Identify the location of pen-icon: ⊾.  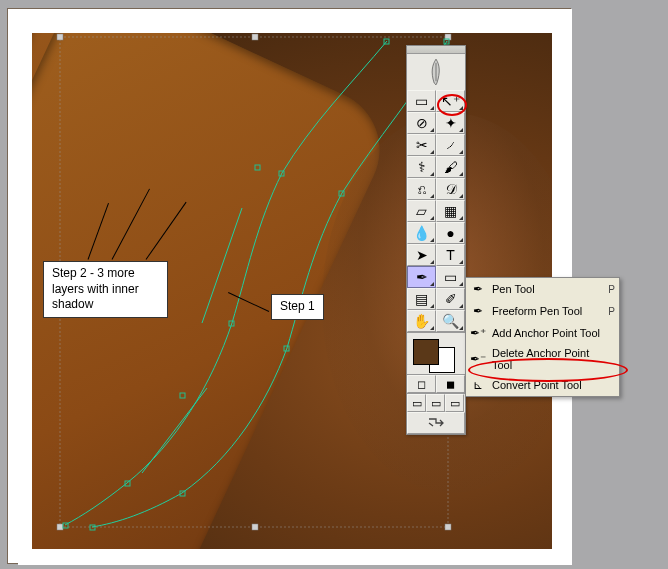
(478, 385).